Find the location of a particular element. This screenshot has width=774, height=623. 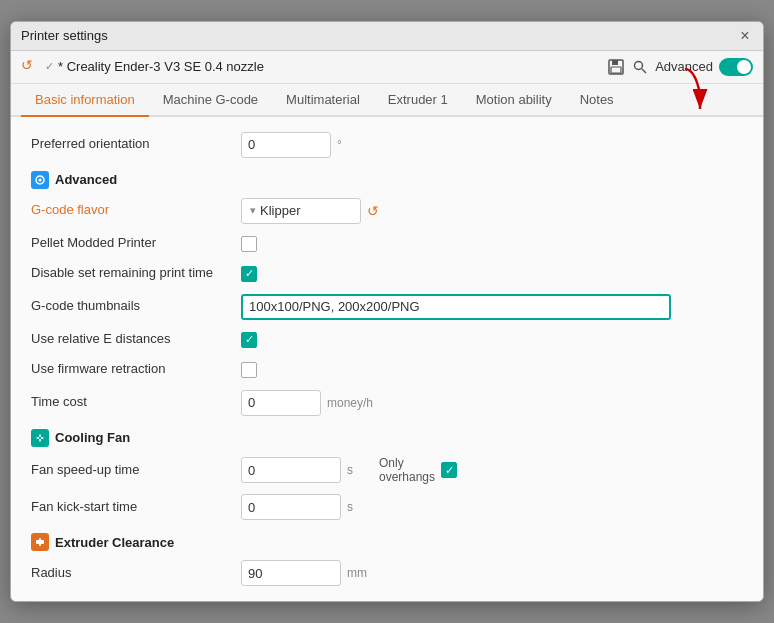

only-overhangs-checkbox: ✓ is located at coordinates (449, 470).